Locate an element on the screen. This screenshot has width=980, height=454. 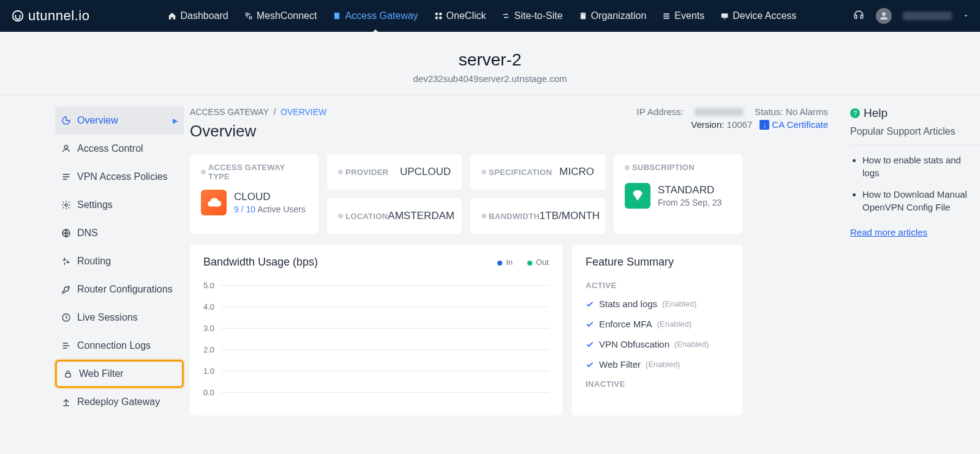
nav-access-gateway-label: Access Gateway is located at coordinates (381, 16).